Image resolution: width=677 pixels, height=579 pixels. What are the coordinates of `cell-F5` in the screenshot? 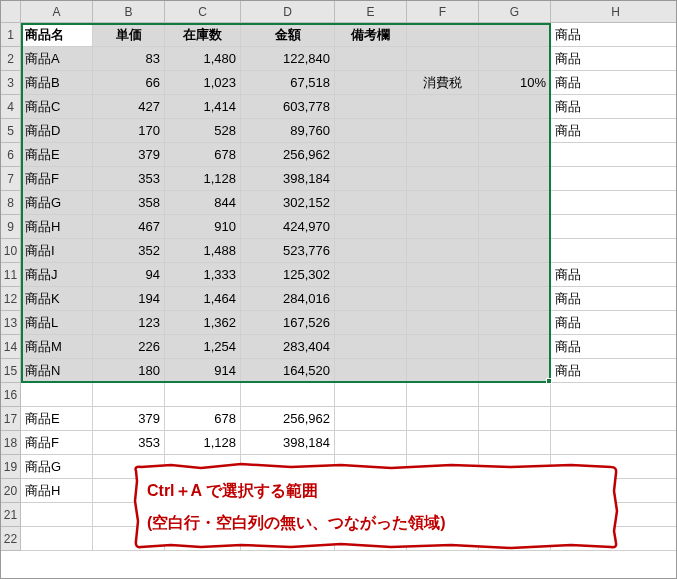 It's located at (443, 131).